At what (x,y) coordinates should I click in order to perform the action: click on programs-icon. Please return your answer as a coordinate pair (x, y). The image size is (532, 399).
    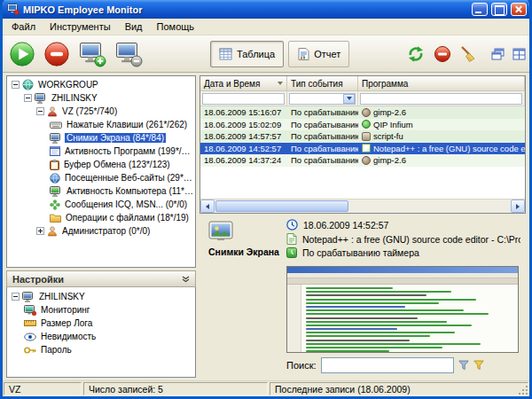
    Looking at the image, I should click on (55, 151).